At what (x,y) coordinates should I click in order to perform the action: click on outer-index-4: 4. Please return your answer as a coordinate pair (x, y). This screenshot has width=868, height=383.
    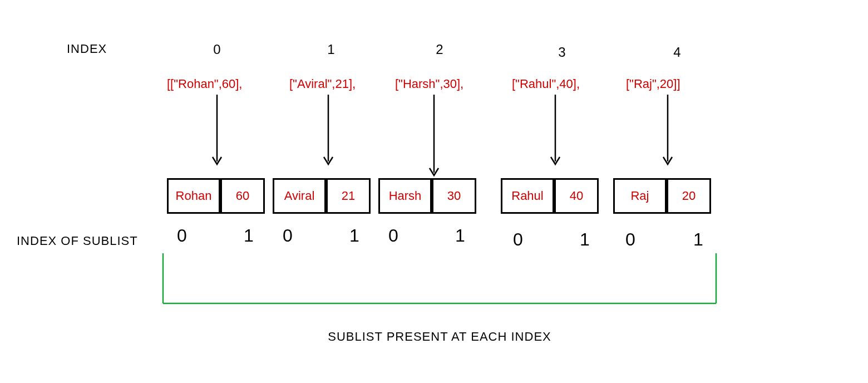
    Looking at the image, I should click on (677, 52).